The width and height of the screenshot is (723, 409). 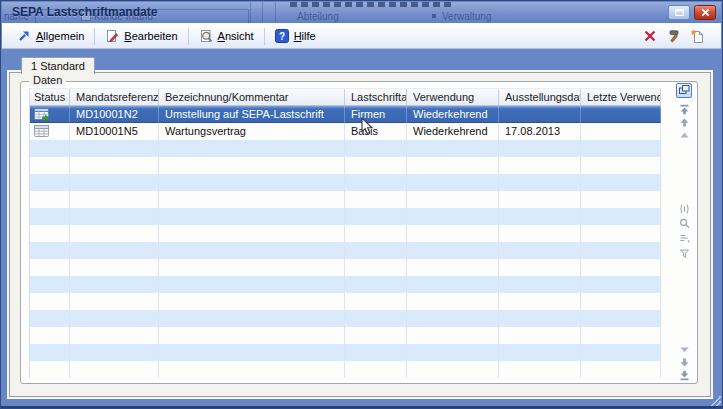 I want to click on cell: Wiederkehrend, so click(x=453, y=132).